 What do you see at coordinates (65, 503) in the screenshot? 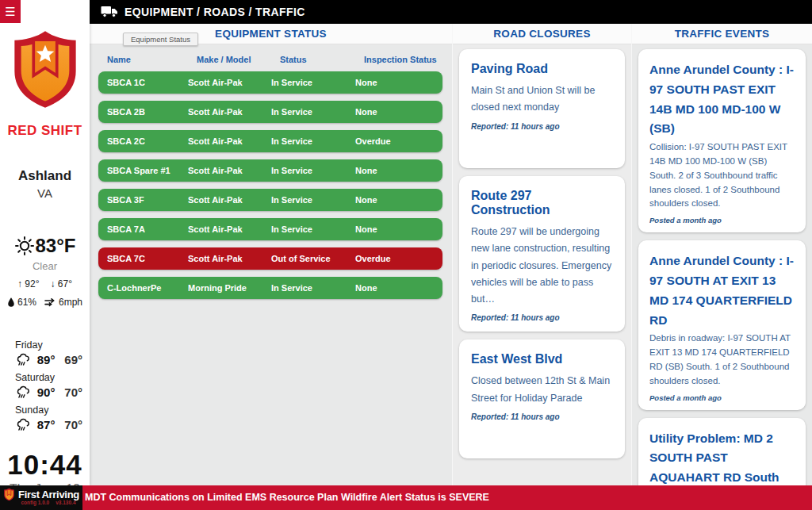
I see `brand-version: v3.130.4` at bounding box center [65, 503].